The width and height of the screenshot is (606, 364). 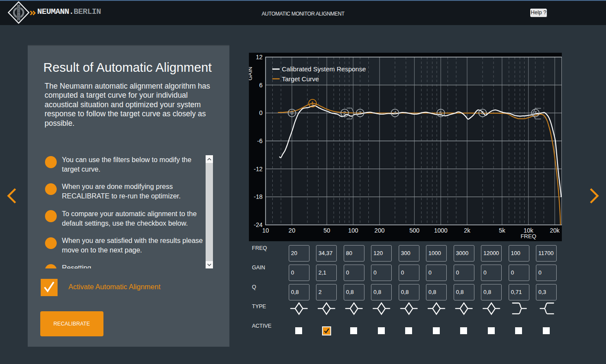 I want to click on svg-text: 50, so click(x=327, y=230).